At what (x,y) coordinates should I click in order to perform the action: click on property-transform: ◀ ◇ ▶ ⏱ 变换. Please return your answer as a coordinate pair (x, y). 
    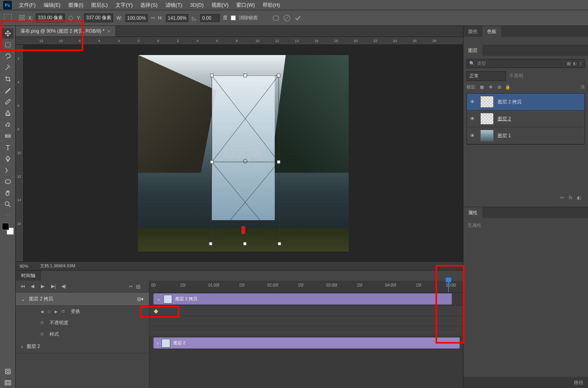
    Looking at the image, I should click on (83, 311).